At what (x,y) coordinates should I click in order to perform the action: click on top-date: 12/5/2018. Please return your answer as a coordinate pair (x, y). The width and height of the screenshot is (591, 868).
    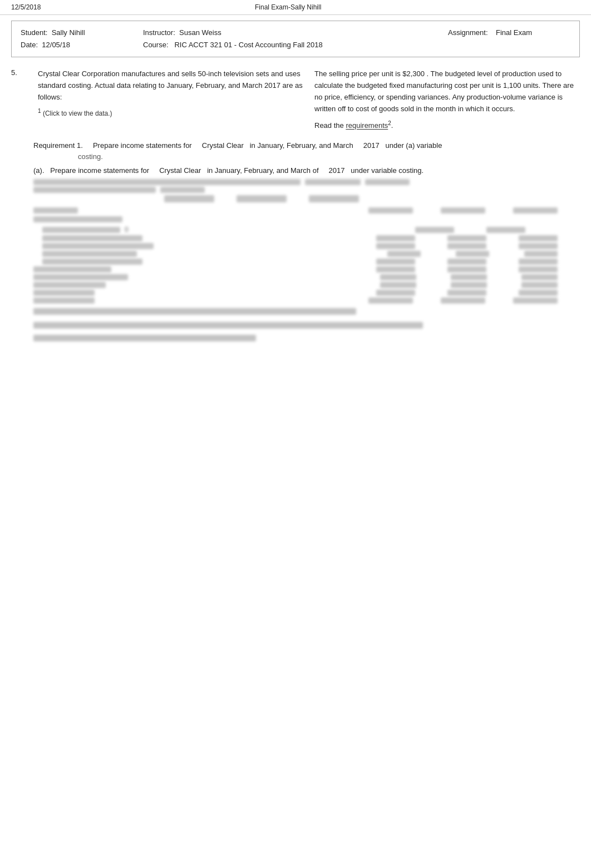
    Looking at the image, I should click on (26, 7).